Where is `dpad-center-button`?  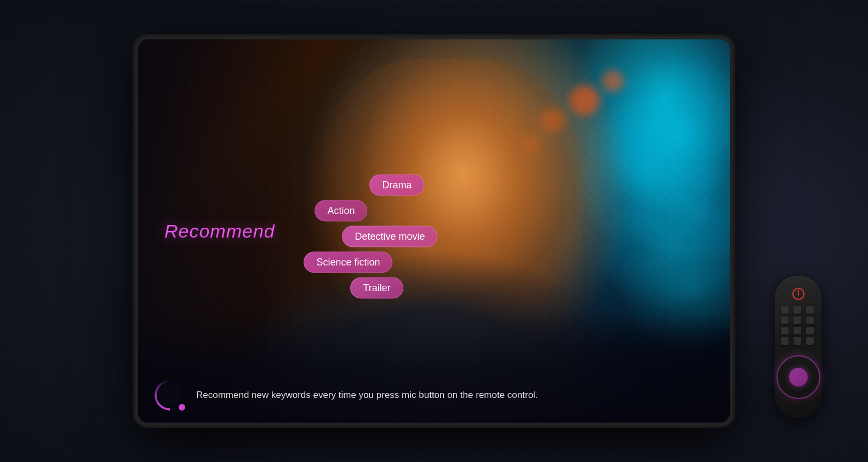
dpad-center-button is located at coordinates (798, 377).